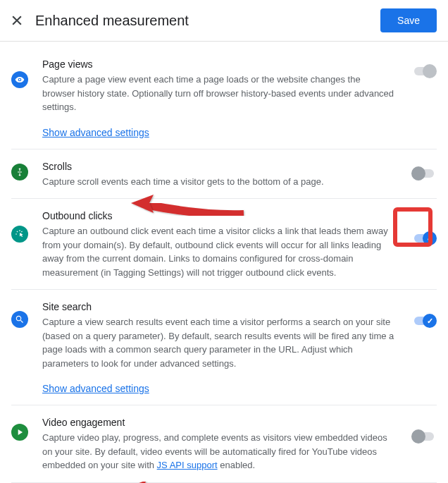 This screenshot has width=448, height=483. Describe the element at coordinates (218, 343) in the screenshot. I see `feature-description: Capture a view search results event each…` at that location.